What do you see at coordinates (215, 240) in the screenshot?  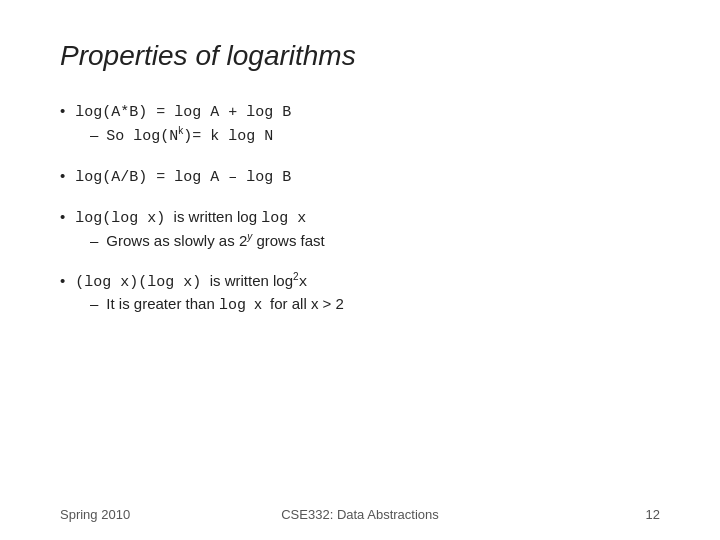 I see `sub-text-3: Grows as slowly as 2y grows fast` at bounding box center [215, 240].